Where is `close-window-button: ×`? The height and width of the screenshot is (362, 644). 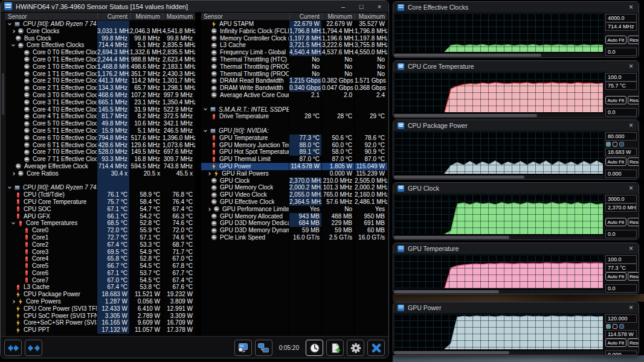 close-window-button: × is located at coordinates (379, 7).